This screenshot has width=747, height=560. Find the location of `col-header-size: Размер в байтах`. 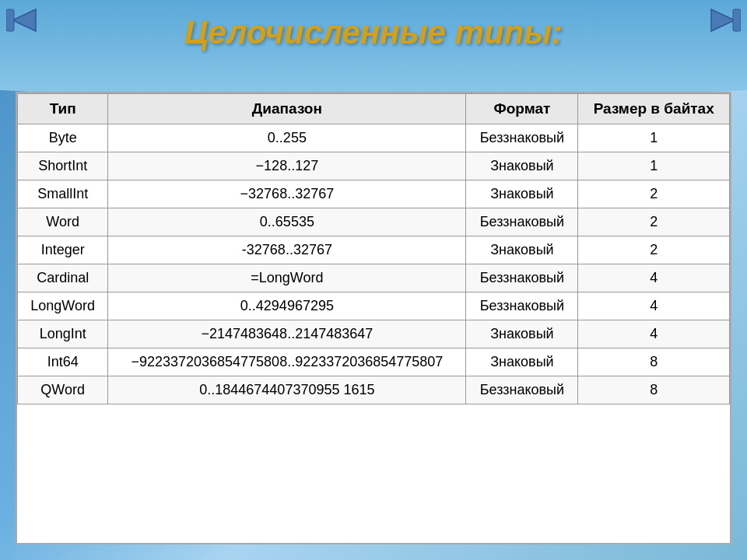

col-header-size: Размер в байтах is located at coordinates (654, 109).